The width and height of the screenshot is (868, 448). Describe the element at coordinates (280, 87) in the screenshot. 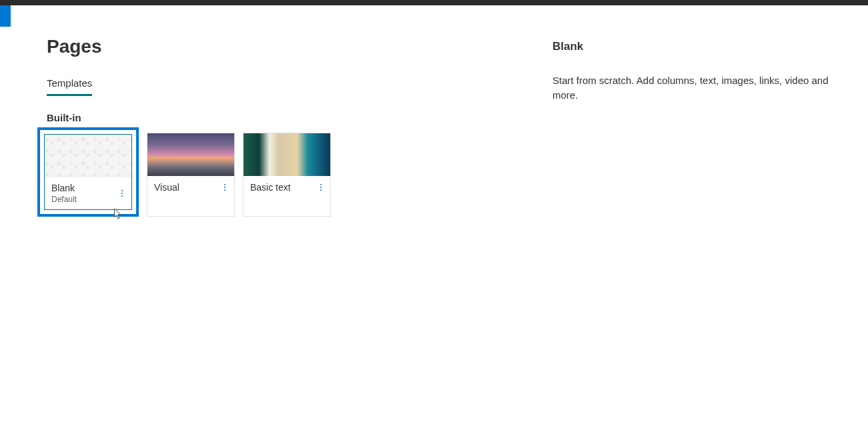

I see `tabs: Templates` at that location.